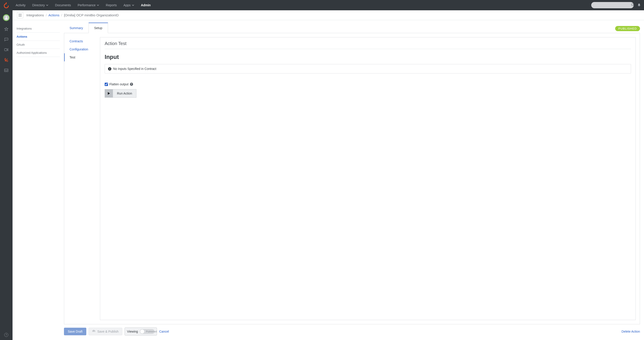 The width and height of the screenshot is (644, 340). Describe the element at coordinates (98, 28) in the screenshot. I see `tab-setup: Setup` at that location.